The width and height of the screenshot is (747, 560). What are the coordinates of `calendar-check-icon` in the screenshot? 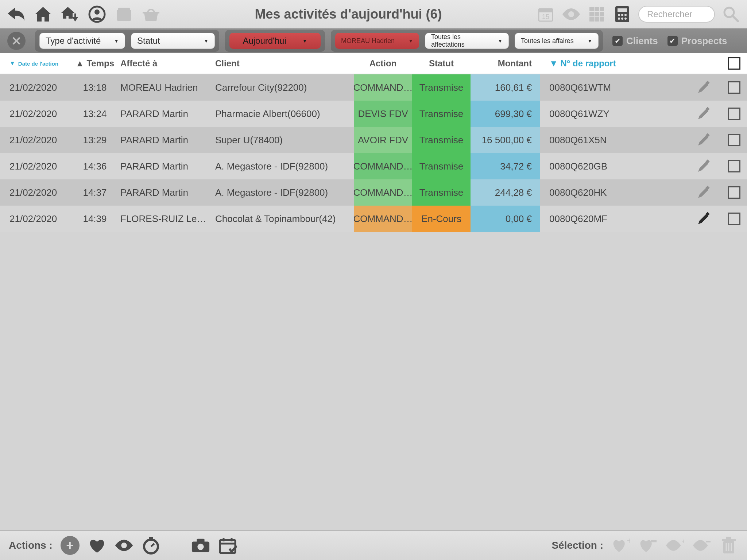 It's located at (228, 545).